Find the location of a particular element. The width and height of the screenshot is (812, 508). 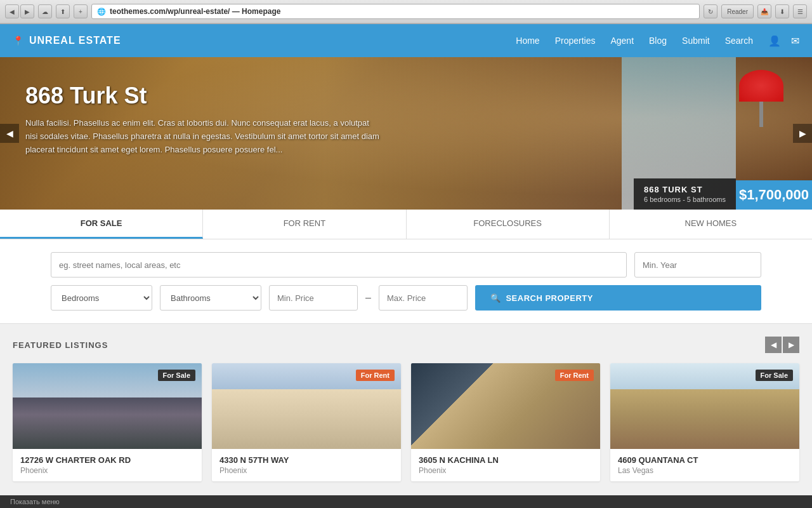

nav-logo-text: UNREAL ESTATE is located at coordinates (75, 41).